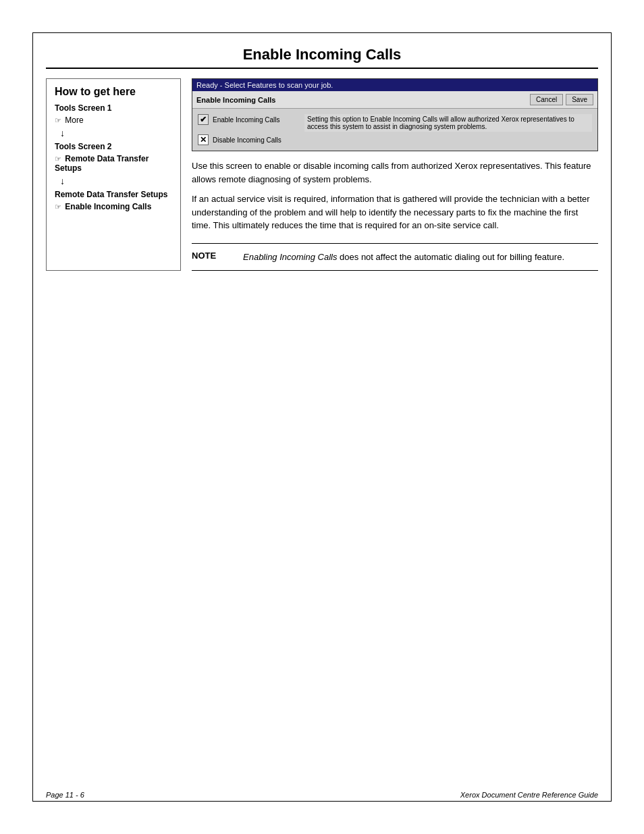 This screenshot has height=834, width=644. I want to click on sidebar-tools2-label: Tools Screen 2, so click(83, 147).